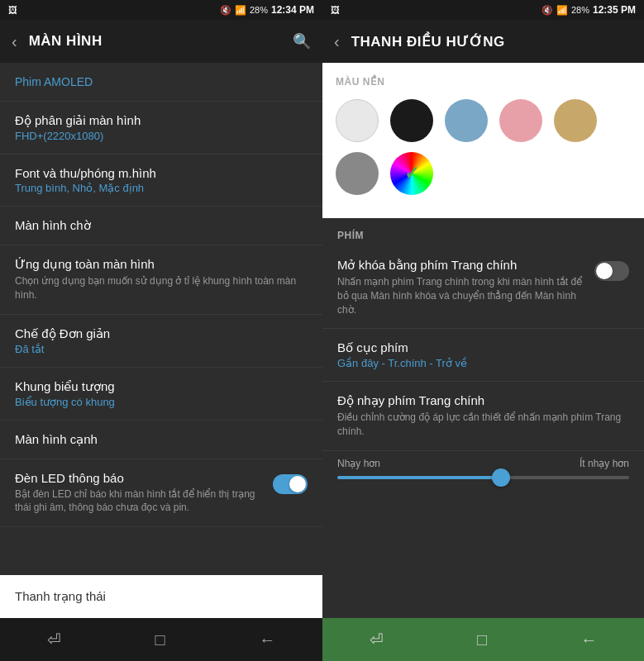 The image size is (644, 661). I want to click on color-pink, so click(521, 121).